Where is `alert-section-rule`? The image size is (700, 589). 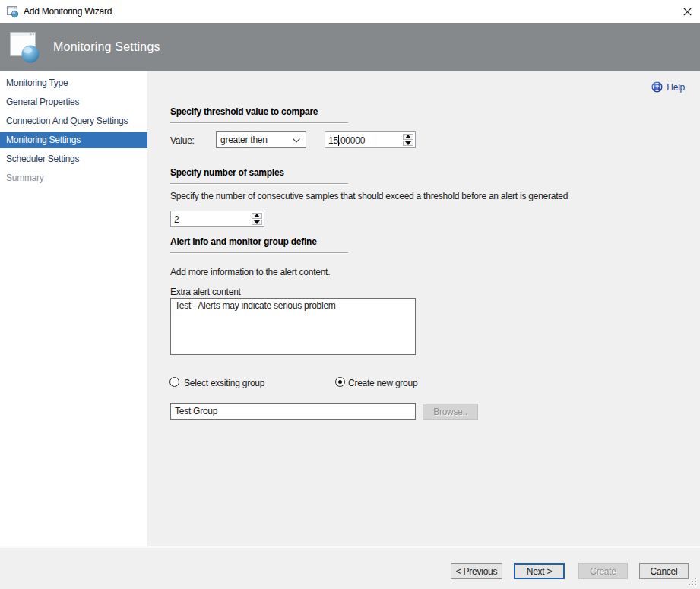
alert-section-rule is located at coordinates (259, 253).